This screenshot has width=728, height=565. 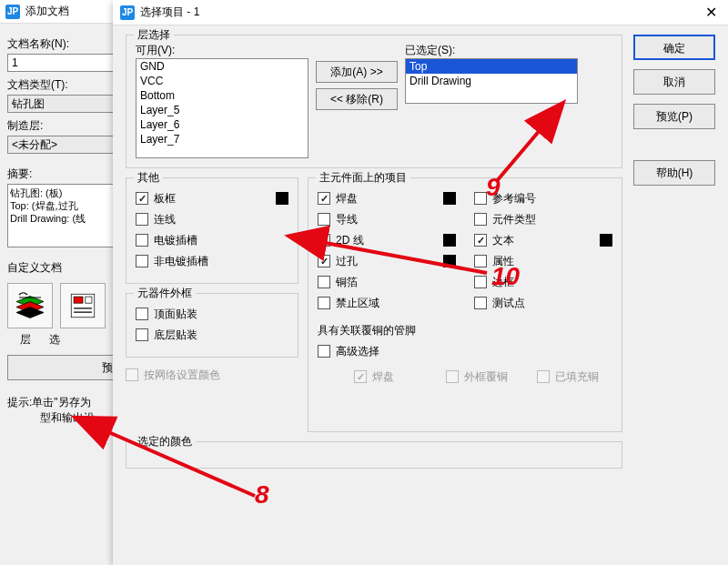 I want to click on list-item: Layer_7, so click(x=222, y=139).